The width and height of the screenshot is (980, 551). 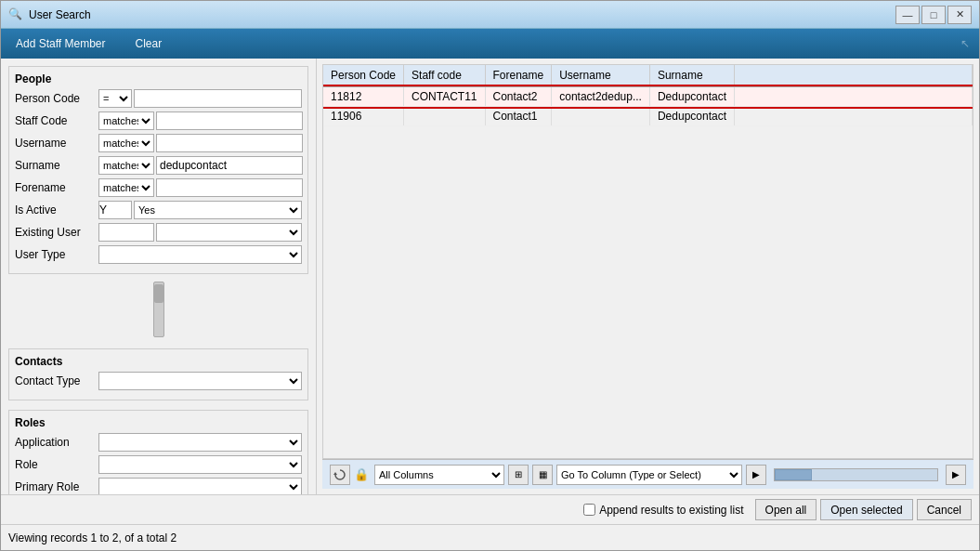 I want to click on primary-role-label: Primary Role, so click(x=57, y=487).